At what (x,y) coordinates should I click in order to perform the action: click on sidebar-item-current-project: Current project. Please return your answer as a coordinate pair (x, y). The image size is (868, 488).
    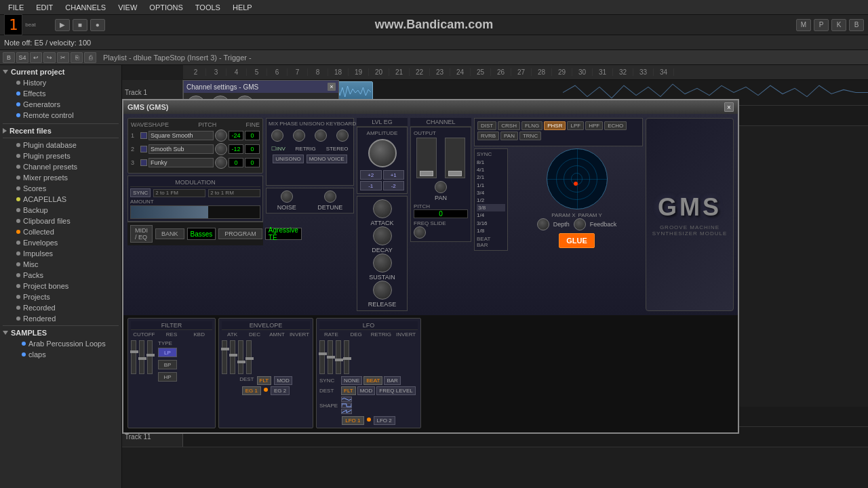
    Looking at the image, I should click on (61, 72).